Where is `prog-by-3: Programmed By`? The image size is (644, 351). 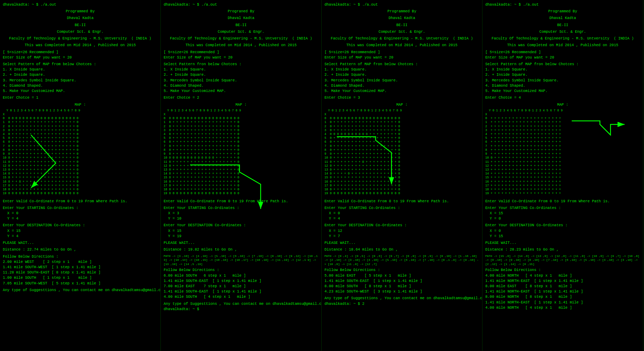
prog-by-3: Programmed By is located at coordinates (402, 11).